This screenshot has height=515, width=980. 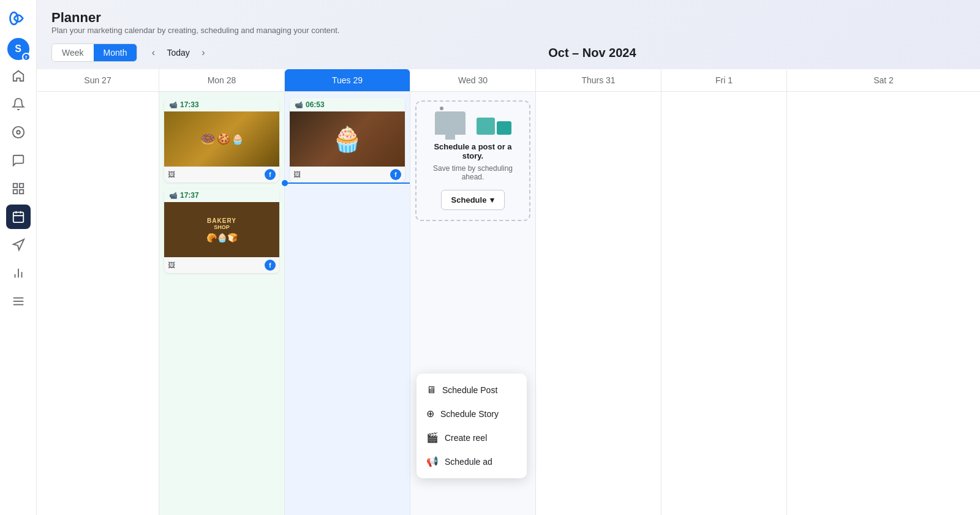 What do you see at coordinates (473, 173) in the screenshot?
I see `schedule-sub: Save time by scheduling ahead.` at bounding box center [473, 173].